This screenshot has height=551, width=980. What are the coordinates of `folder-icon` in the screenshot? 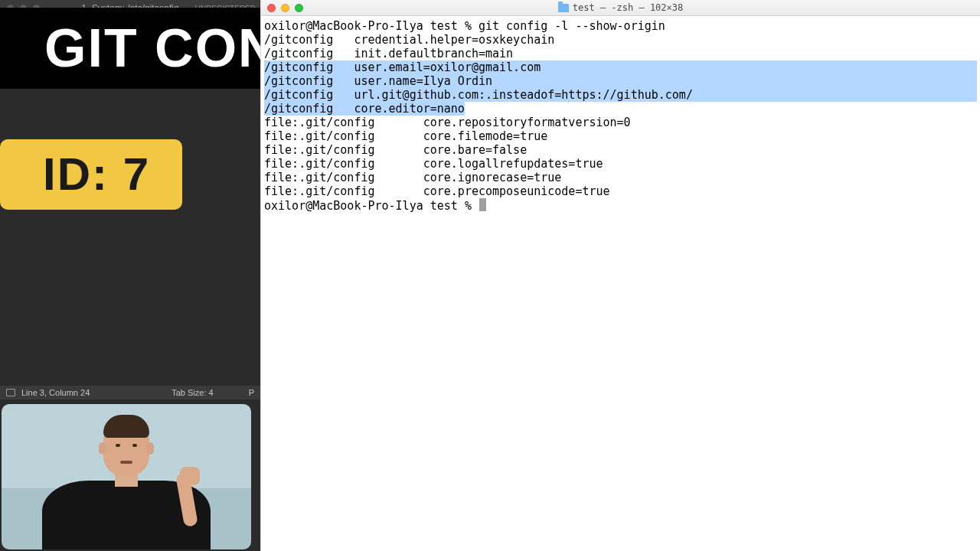 It's located at (564, 8).